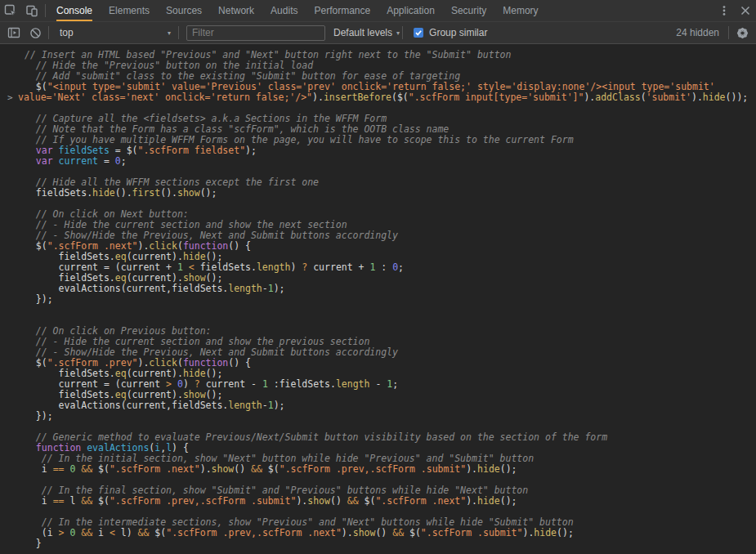 Image resolution: width=756 pixels, height=554 pixels. Describe the element at coordinates (698, 33) in the screenshot. I see `hidden-messages-count: 24 hidden` at that location.